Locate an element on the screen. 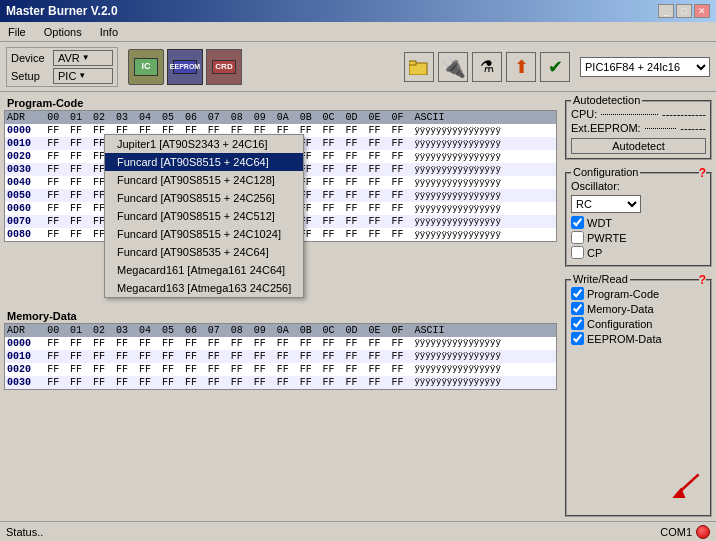 The height and width of the screenshot is (541, 716). setup-label: Setup is located at coordinates (30, 76).